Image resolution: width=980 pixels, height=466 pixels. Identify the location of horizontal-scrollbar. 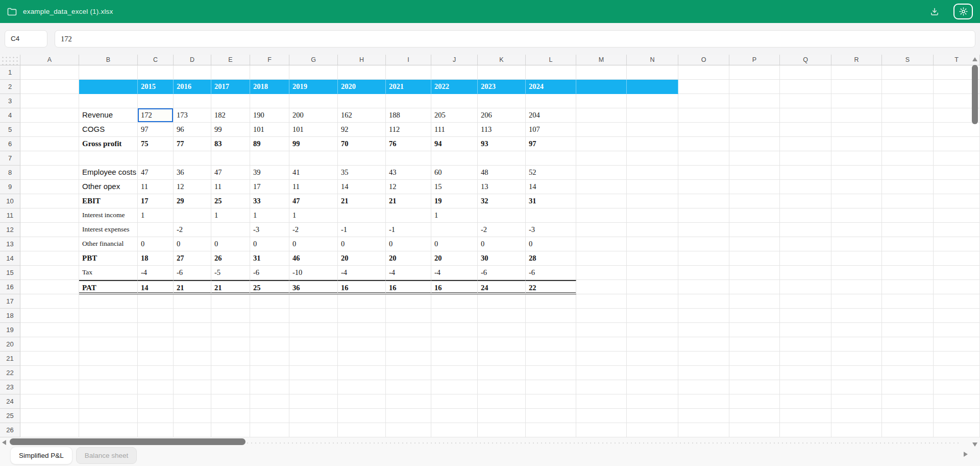
(484, 441).